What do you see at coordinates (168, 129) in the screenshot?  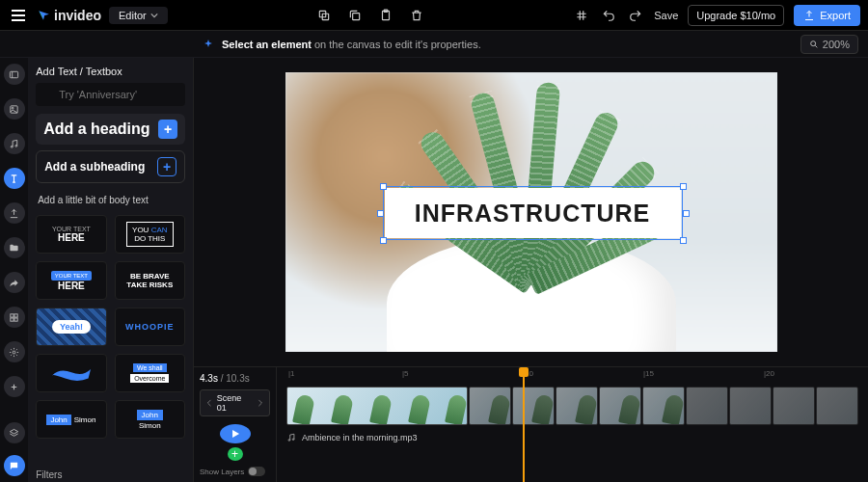 I see `plus-icon: +` at bounding box center [168, 129].